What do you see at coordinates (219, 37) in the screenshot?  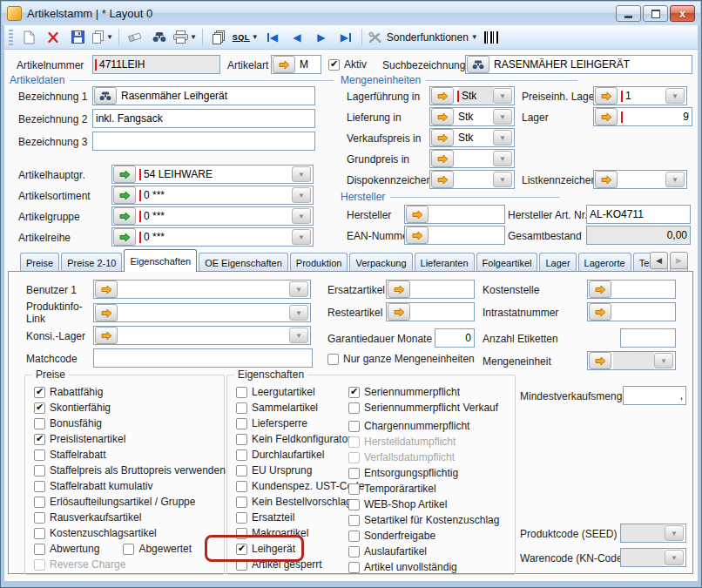 I see `copy-pages-button` at bounding box center [219, 37].